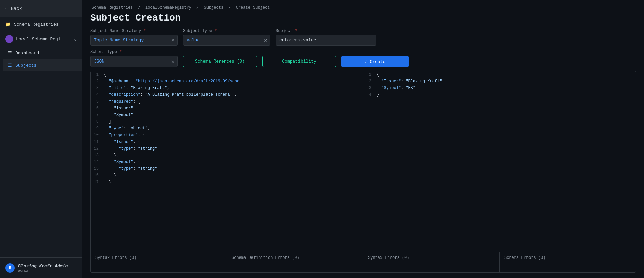  I want to click on r-code-line-2: 2 "Issuer": "Blazing Kraft",, so click(500, 81).